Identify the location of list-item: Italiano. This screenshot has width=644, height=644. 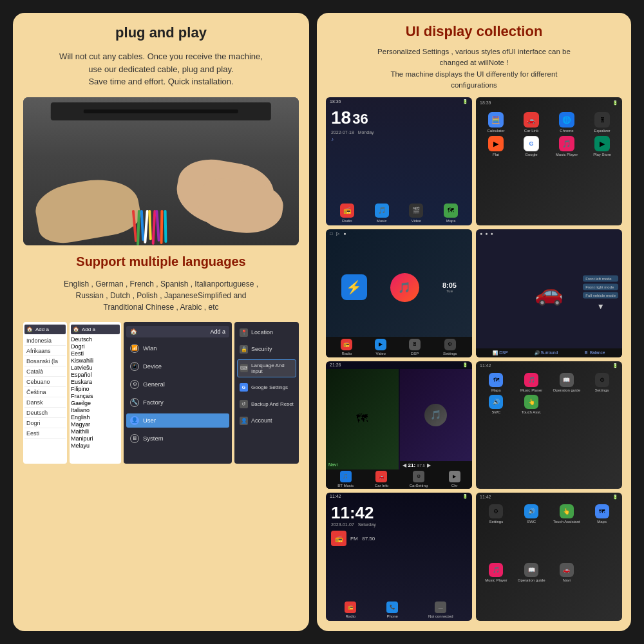
(95, 410).